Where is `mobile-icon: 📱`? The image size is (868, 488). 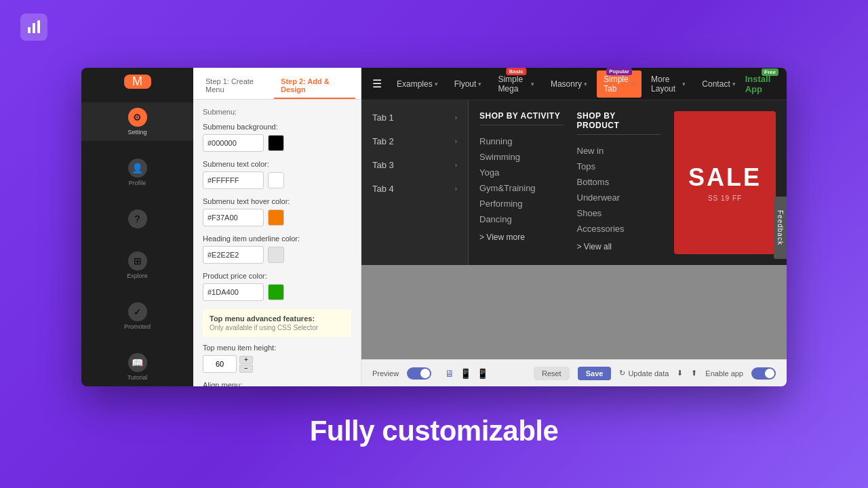
mobile-icon: 📱 is located at coordinates (483, 373).